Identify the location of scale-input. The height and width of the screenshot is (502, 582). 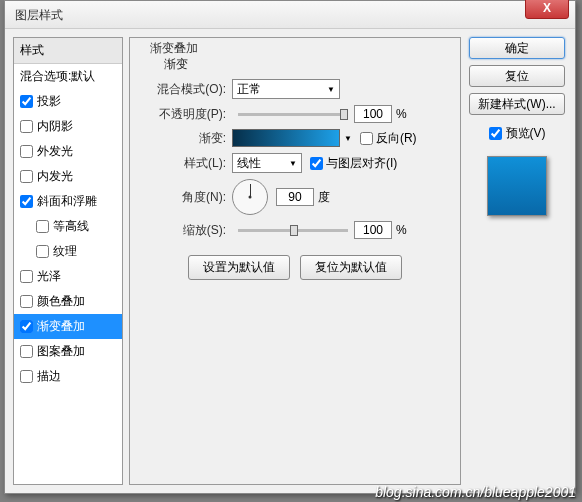
(373, 230).